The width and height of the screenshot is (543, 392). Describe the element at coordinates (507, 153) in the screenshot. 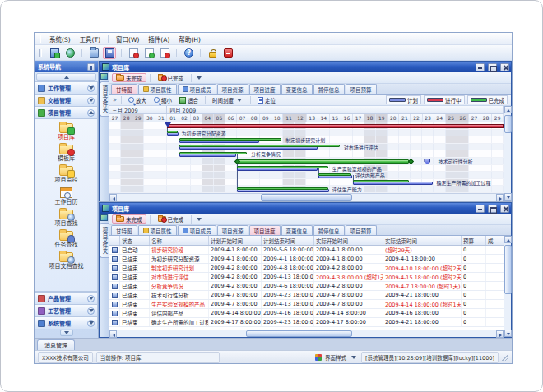

I see `gantt-vertical-scrollbar` at that location.